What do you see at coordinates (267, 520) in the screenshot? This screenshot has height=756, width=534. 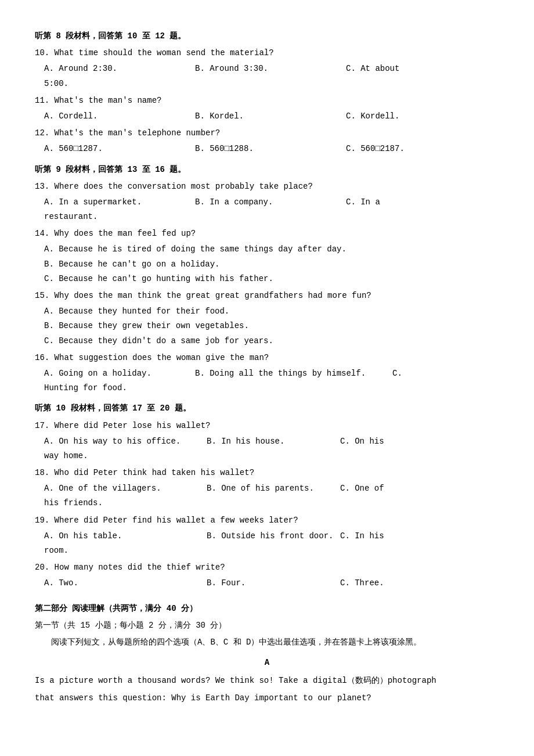 I see `q19-title: 19. Where did Peter find his wallet a fe…` at bounding box center [267, 520].